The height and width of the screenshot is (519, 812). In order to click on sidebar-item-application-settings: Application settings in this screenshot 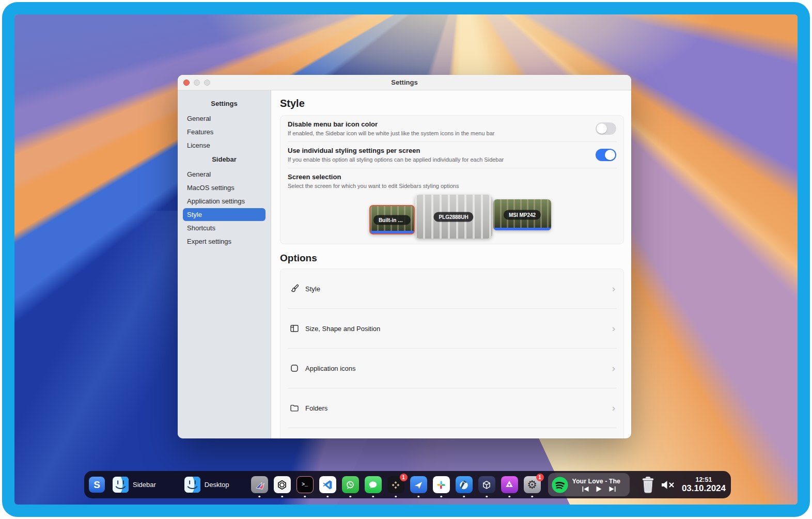, I will do `click(224, 201)`.